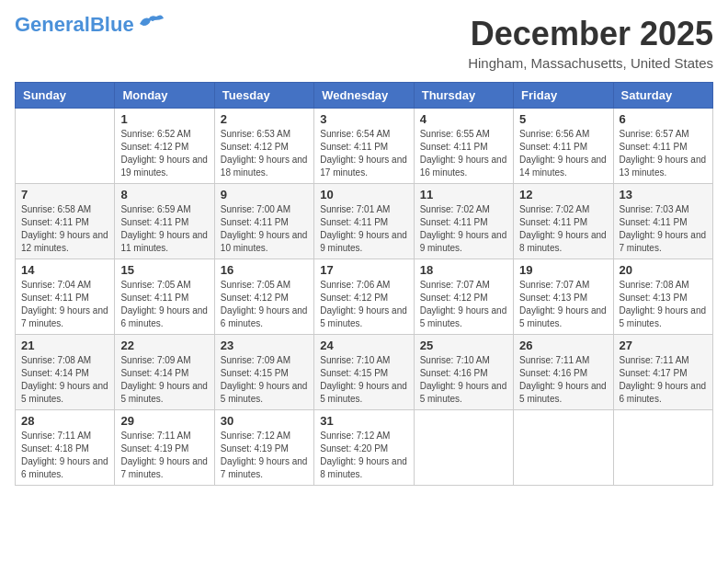 This screenshot has width=728, height=563. Describe the element at coordinates (663, 373) in the screenshot. I see `calendar-cell: 27Sunrise: 7:11 AMSunset: 4:17 PMDayligh…` at that location.